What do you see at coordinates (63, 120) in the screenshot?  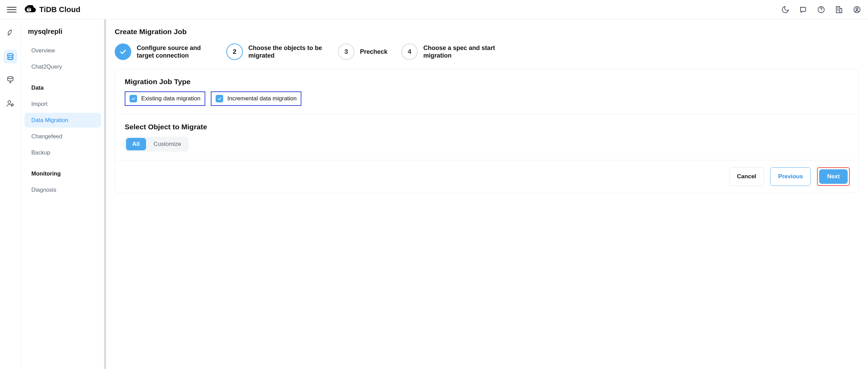 I see `sidebar-item-data-migration: Data Migration` at bounding box center [63, 120].